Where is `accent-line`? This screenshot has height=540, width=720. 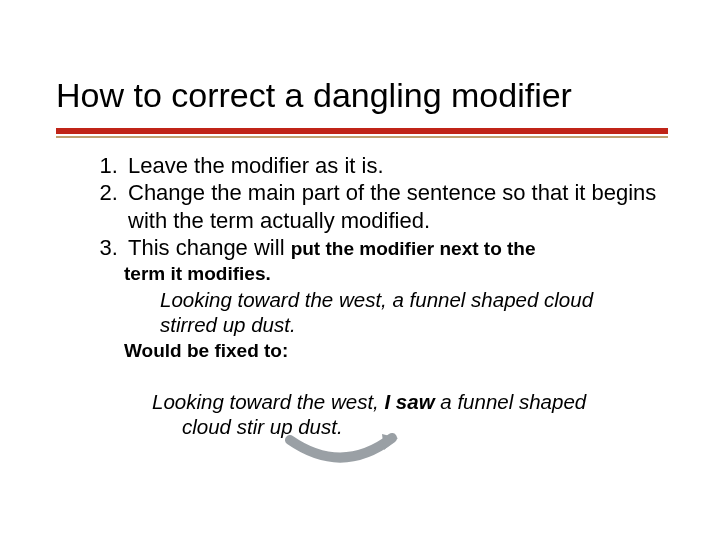 accent-line is located at coordinates (362, 137).